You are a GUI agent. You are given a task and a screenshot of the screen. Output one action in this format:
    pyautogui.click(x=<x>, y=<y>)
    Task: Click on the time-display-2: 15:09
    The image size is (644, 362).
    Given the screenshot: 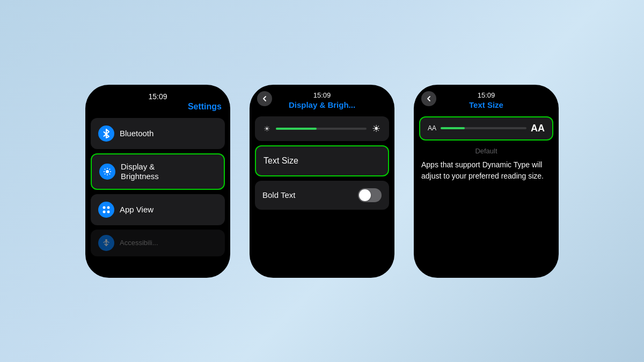 What is the action you would take?
    pyautogui.click(x=322, y=95)
    